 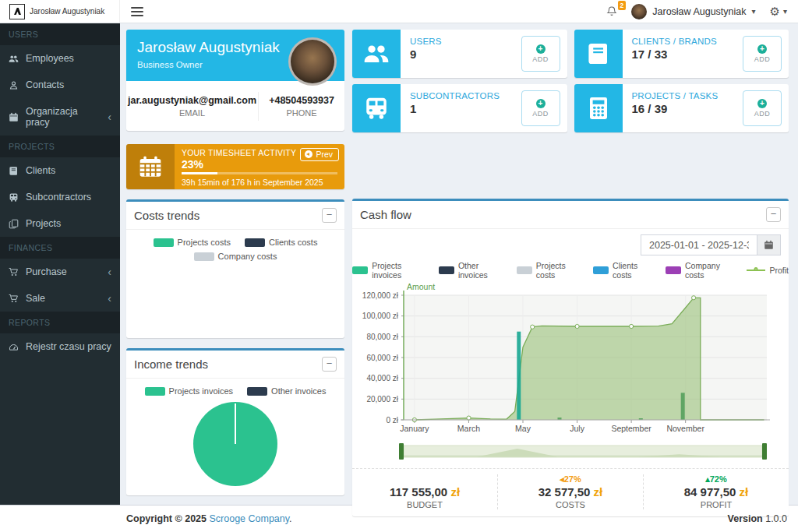 What do you see at coordinates (60, 197) in the screenshot?
I see `sidebar-item-subcontractors: Subcontractors` at bounding box center [60, 197].